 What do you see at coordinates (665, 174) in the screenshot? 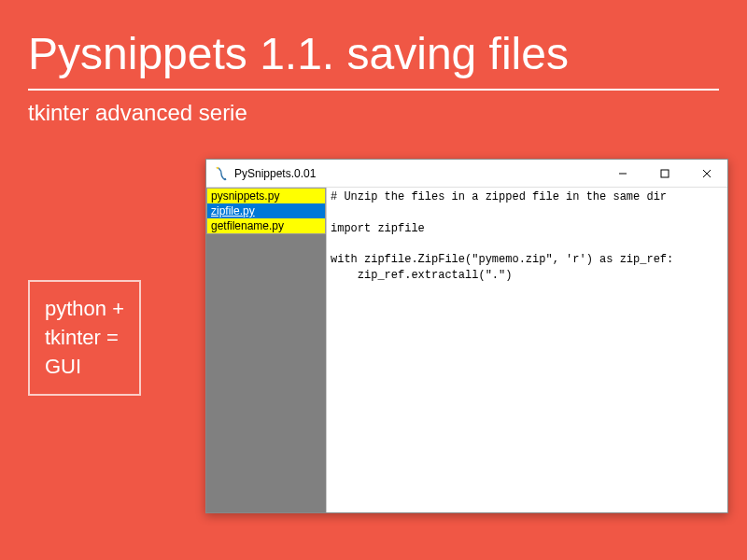
I see `maximize-icon` at bounding box center [665, 174].